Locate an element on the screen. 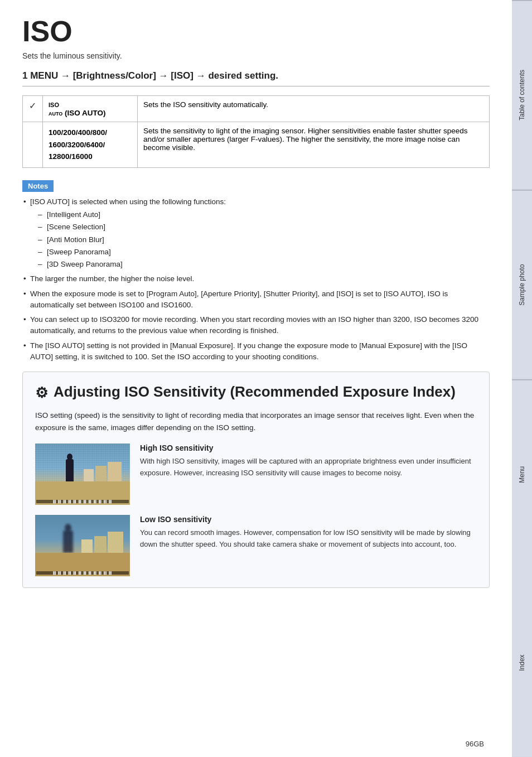 This screenshot has height=757, width=532. low-iso-title: Low ISO sensitivity is located at coordinates (308, 519).